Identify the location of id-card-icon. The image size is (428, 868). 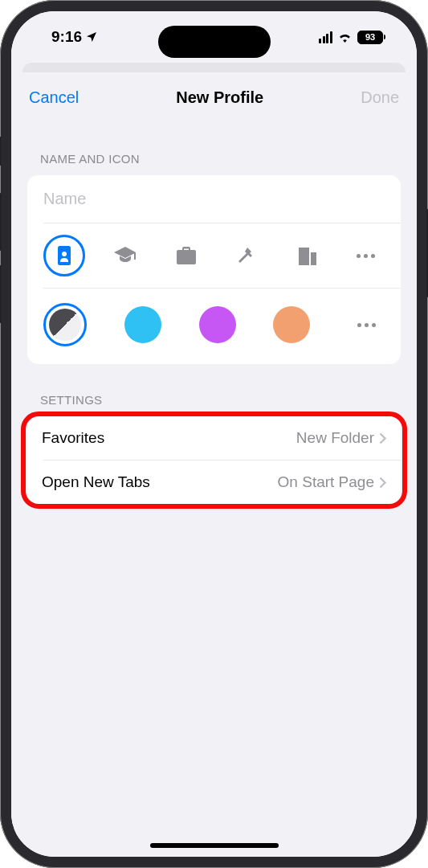
(64, 256).